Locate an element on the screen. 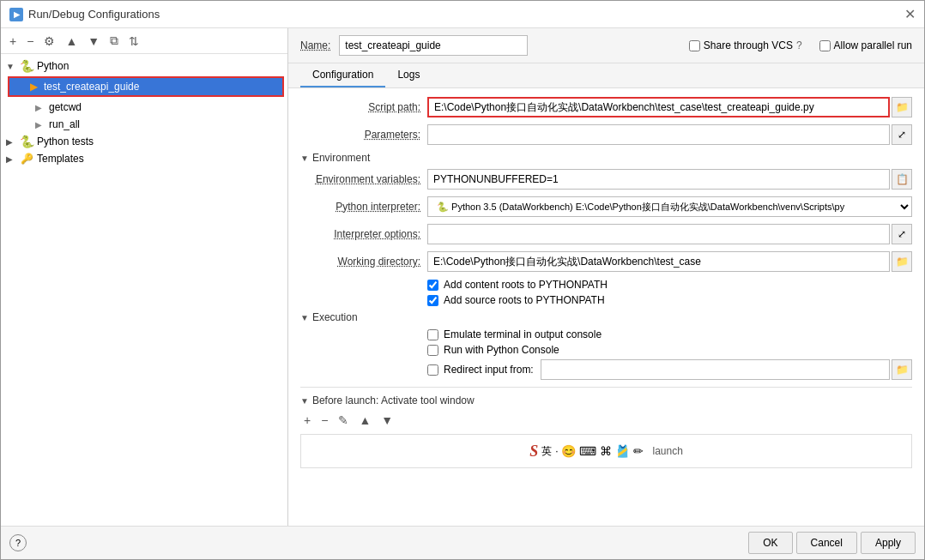 Image resolution: width=925 pixels, height=560 pixels. left-toolbar: + − ⚙ ▲ ▼ ⧉ ⇅ is located at coordinates (144, 41).